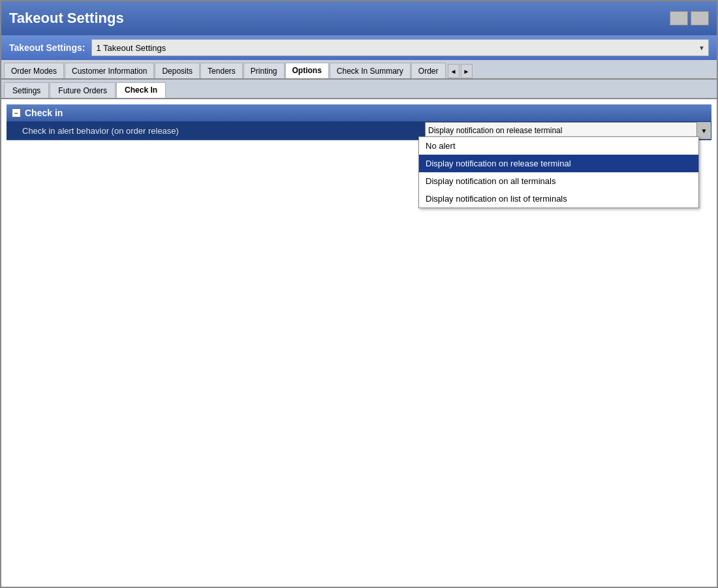  I want to click on check-in-section: − Check in Check in alert behavior (on o…, so click(359, 123).